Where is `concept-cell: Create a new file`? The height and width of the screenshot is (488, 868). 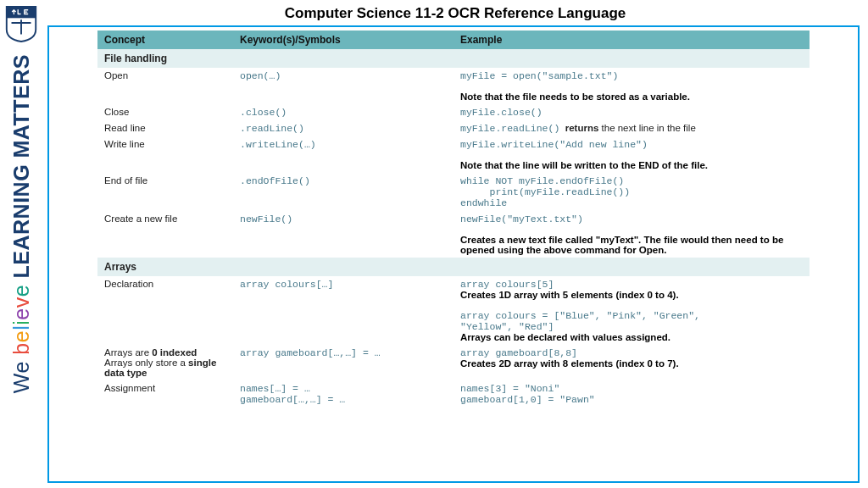 concept-cell: Create a new file is located at coordinates (165, 234).